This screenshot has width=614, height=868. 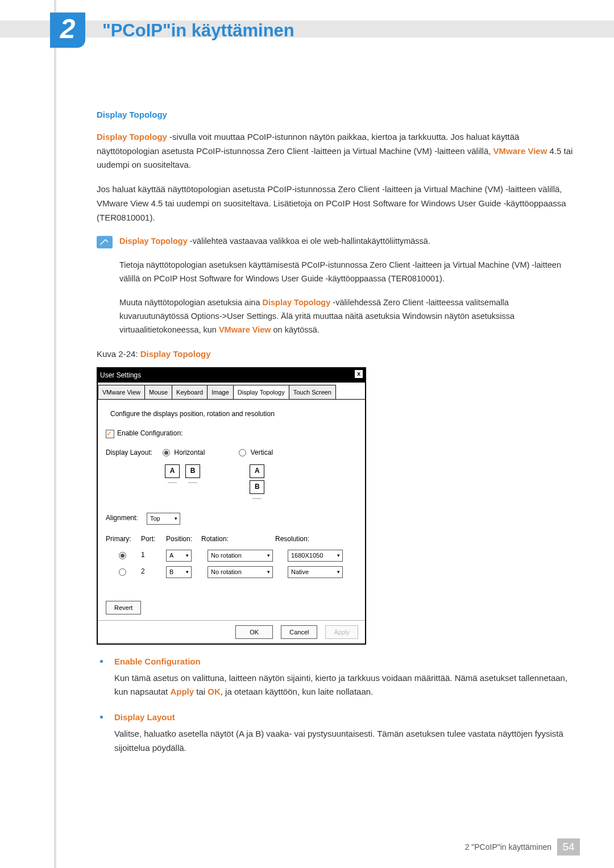 What do you see at coordinates (176, 518) in the screenshot?
I see `chevron-down-icon: ▾` at bounding box center [176, 518].